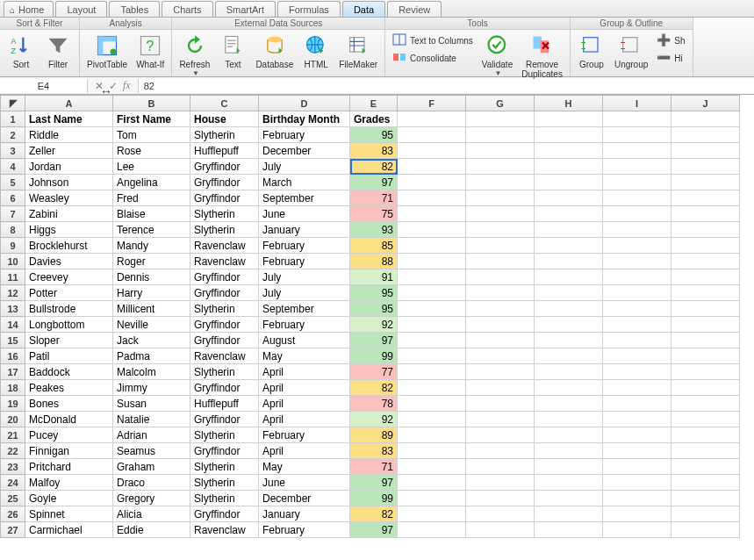 The width and height of the screenshot is (754, 560). What do you see at coordinates (305, 514) in the screenshot?
I see `data-cell: January` at bounding box center [305, 514].